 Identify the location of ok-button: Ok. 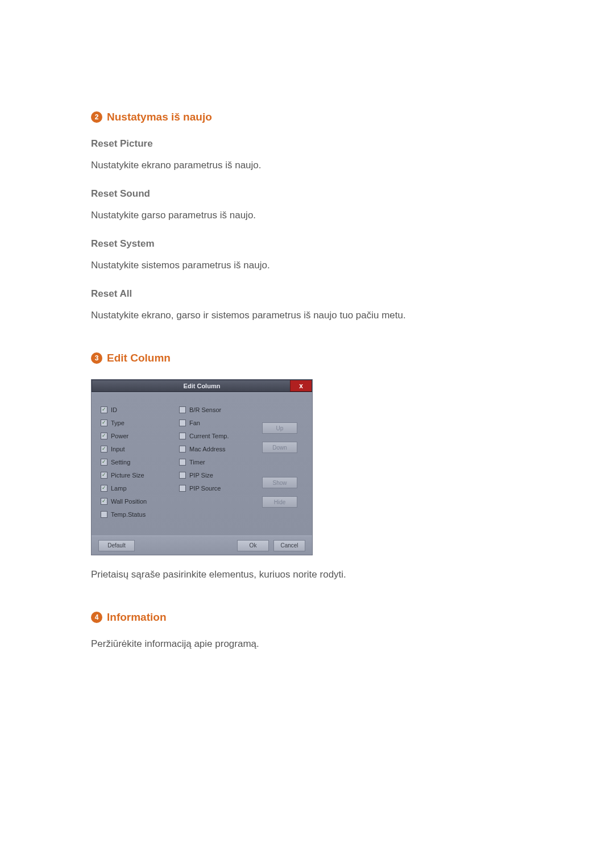
(253, 546).